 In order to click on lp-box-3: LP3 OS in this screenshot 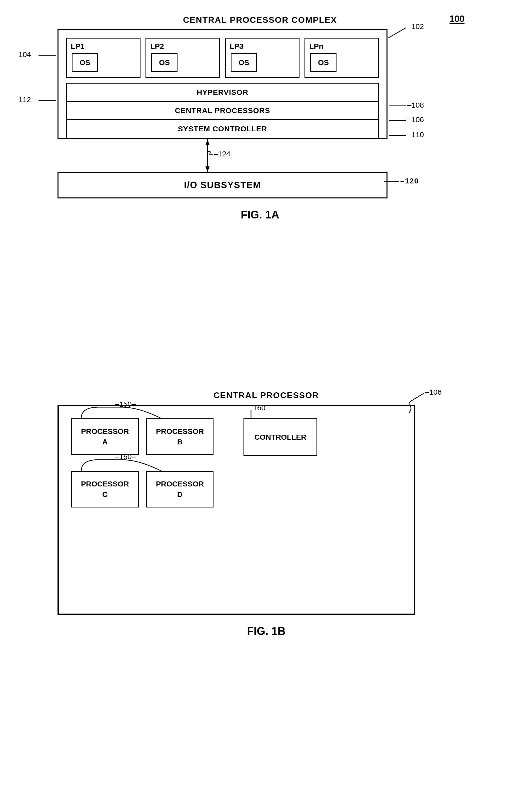, I will do `click(262, 58)`.